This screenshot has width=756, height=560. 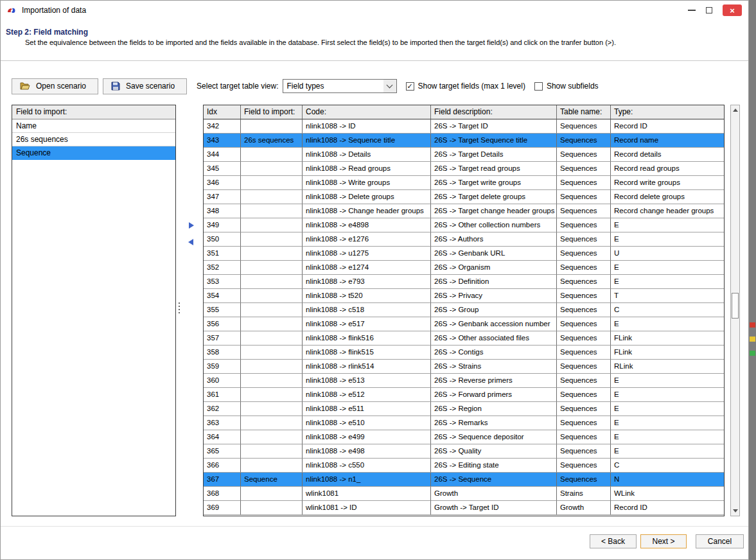 What do you see at coordinates (718, 10) in the screenshot?
I see `window-controls: ×` at bounding box center [718, 10].